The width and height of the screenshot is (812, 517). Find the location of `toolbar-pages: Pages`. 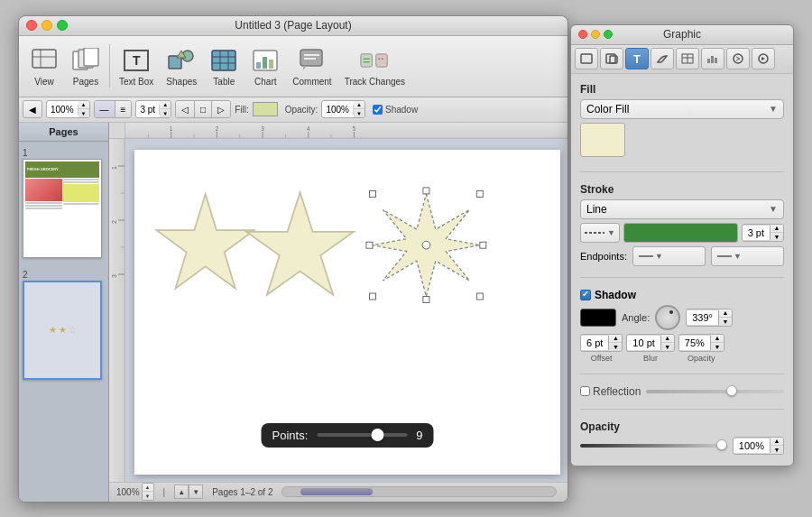

toolbar-pages: Pages is located at coordinates (86, 67).